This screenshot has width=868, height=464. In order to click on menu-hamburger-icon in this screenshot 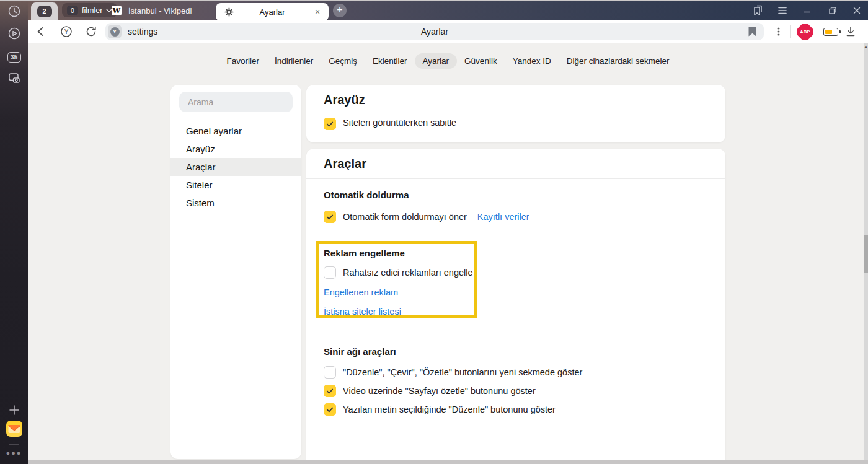, I will do `click(782, 11)`.